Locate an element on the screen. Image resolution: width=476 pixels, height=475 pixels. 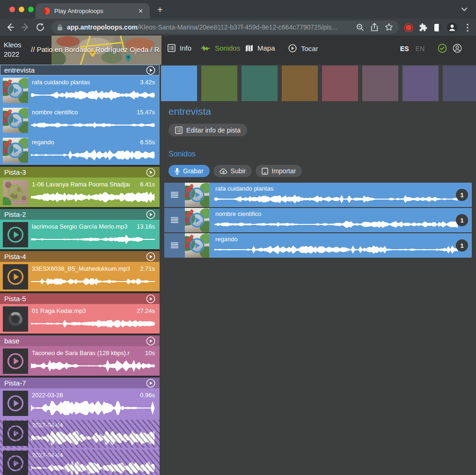
sound-body: nombre cientifico 1 is located at coordinates (341, 220).